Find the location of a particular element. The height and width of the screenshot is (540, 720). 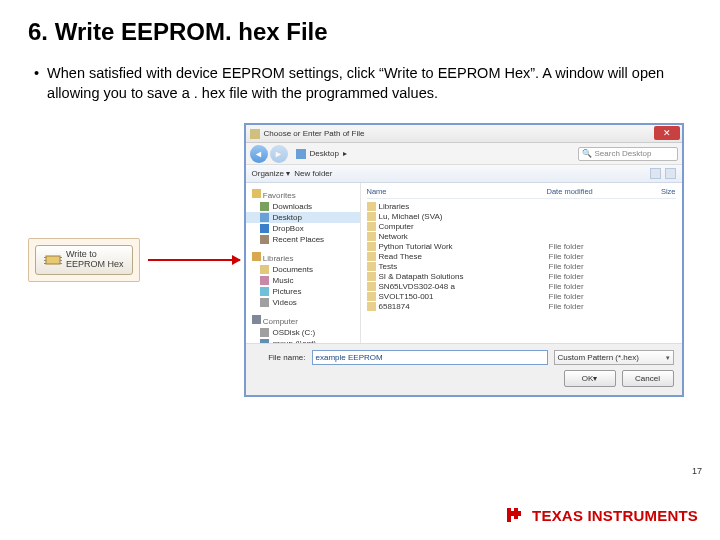

dialog-toolbar: Organize ▾ New folder is located at coordinates (464, 174).